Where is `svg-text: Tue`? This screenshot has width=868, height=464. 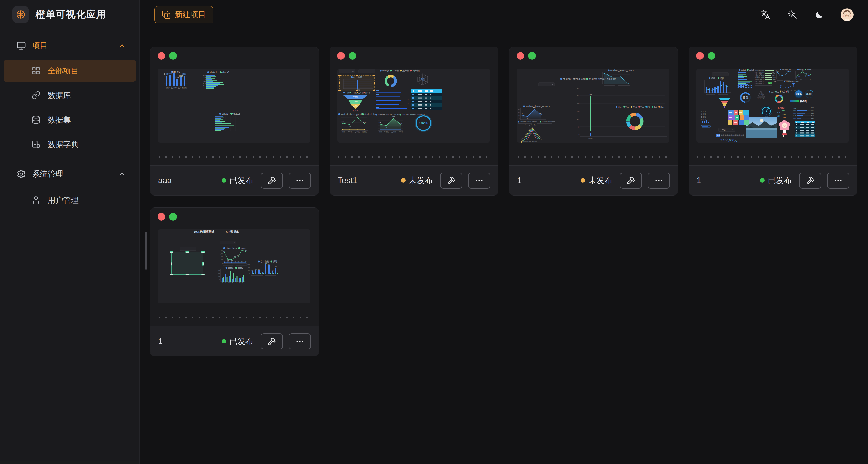
svg-text: Tue is located at coordinates (627, 107).